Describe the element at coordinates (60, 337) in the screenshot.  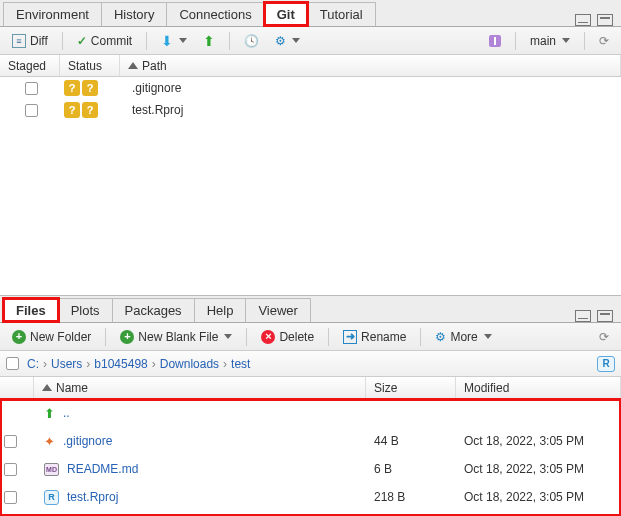
I see `new-folder-label: New Folder` at that location.